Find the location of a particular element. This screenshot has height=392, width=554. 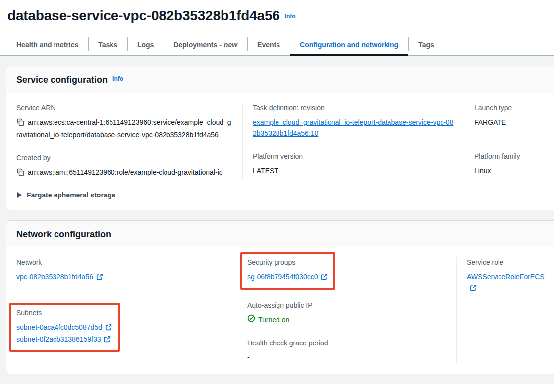

page-title: database-service-vpc-082b35328b1fd4a56 is located at coordinates (144, 16).